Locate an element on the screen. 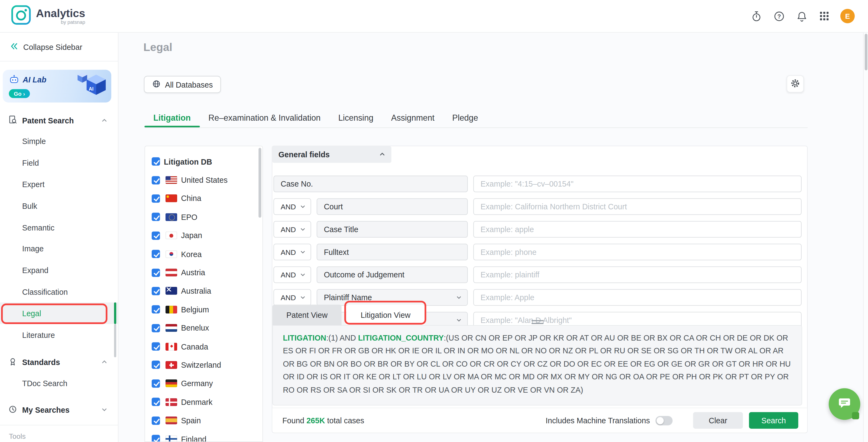  sidebar-nav-item: Classification is located at coordinates (59, 292).